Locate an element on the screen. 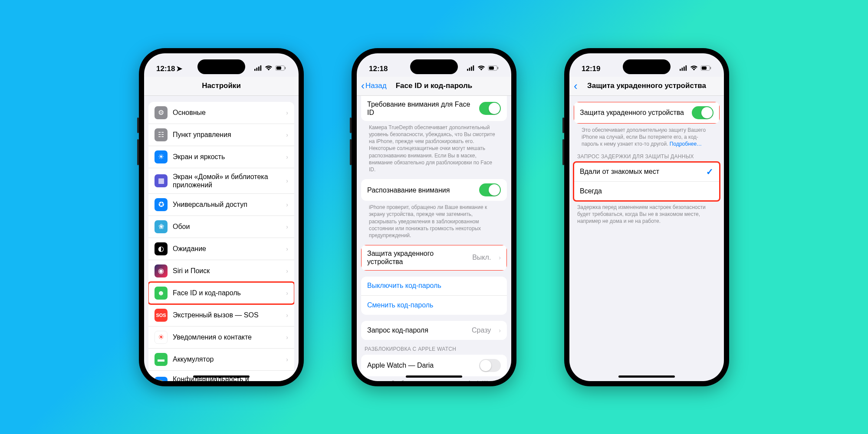  back-button: ‹ is located at coordinates (575, 86).